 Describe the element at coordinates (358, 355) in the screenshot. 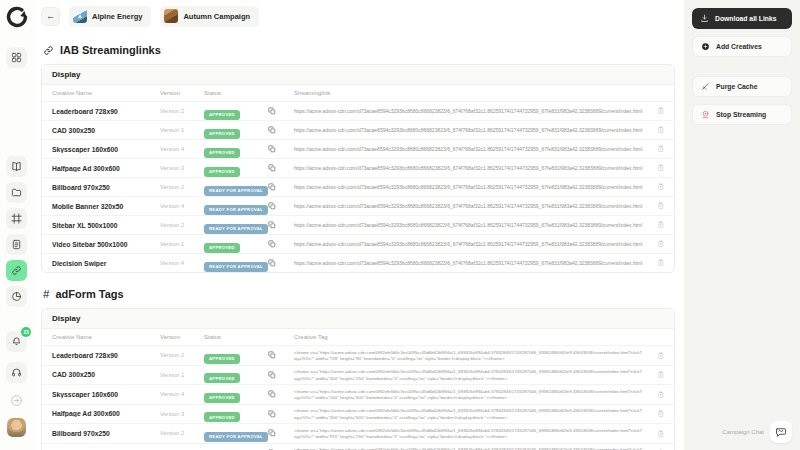

I see `table-row: Leaderboard 728x90Version 2APPROVED<ifra…` at that location.